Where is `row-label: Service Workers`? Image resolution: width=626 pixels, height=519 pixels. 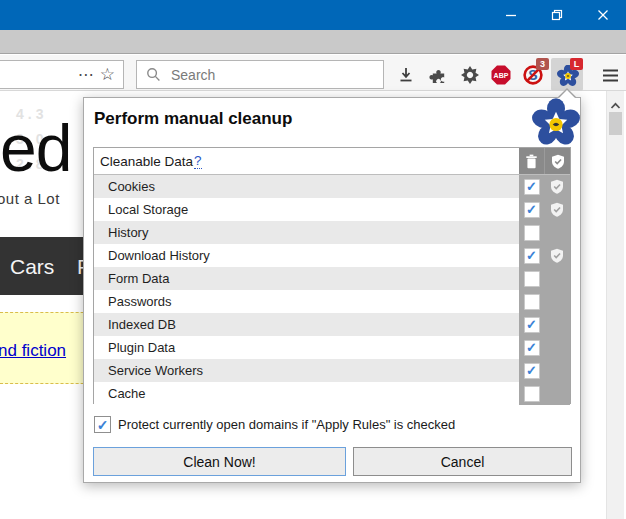 row-label: Service Workers is located at coordinates (306, 370).